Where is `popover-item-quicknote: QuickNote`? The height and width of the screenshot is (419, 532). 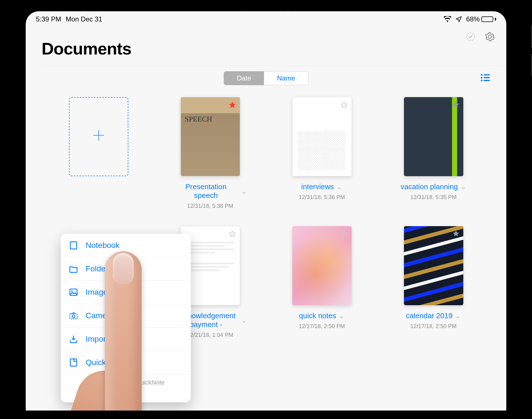 popover-item-quicknote: QuickNote is located at coordinates (126, 363).